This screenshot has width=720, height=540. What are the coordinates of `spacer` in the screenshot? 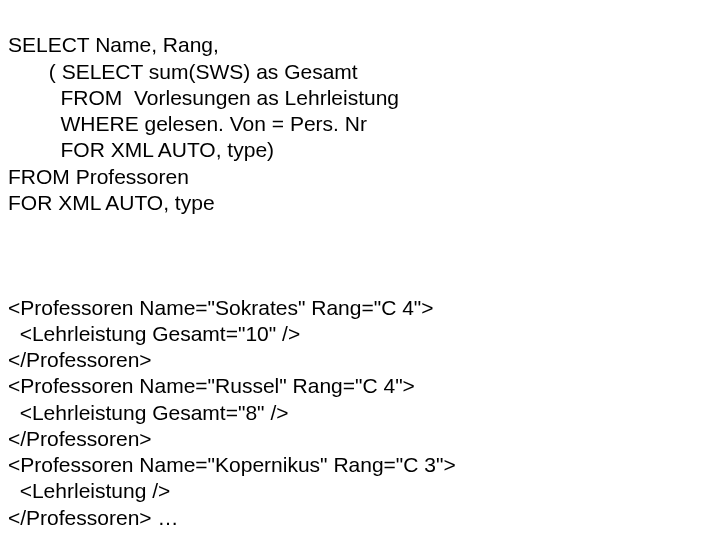 It's located at (360, 255).